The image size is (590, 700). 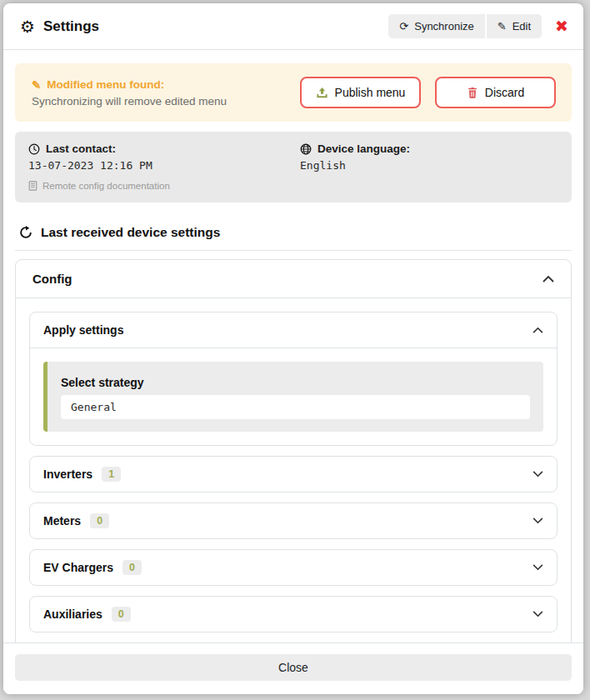 I want to click on meters-label: Meters, so click(x=62, y=521).